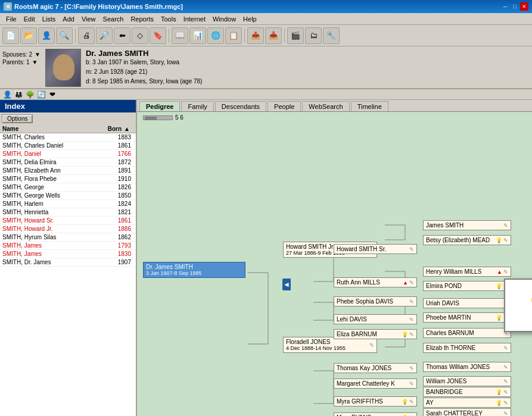 This screenshot has width=532, height=416. Describe the element at coordinates (499, 318) in the screenshot. I see `phoebe-bulb-icon: 💡` at that location.